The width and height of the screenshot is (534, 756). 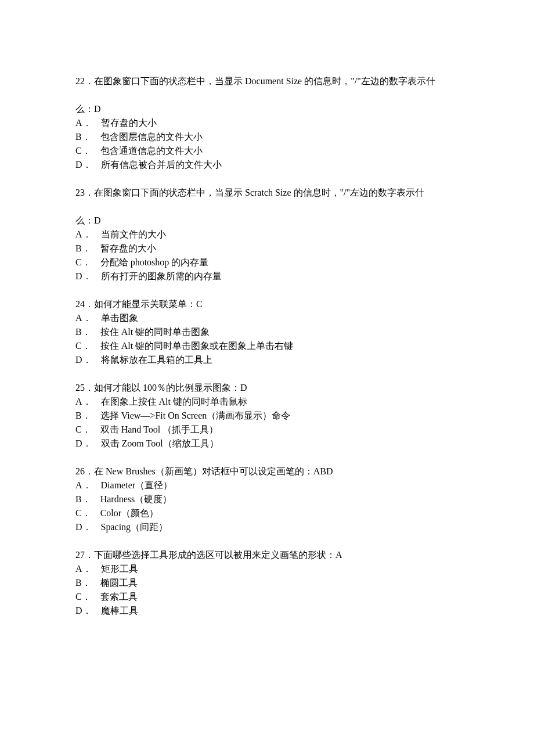 What do you see at coordinates (174, 402) in the screenshot?
I see `option-text: 在图象上按住 Alt 键的同时单击鼠标` at bounding box center [174, 402].